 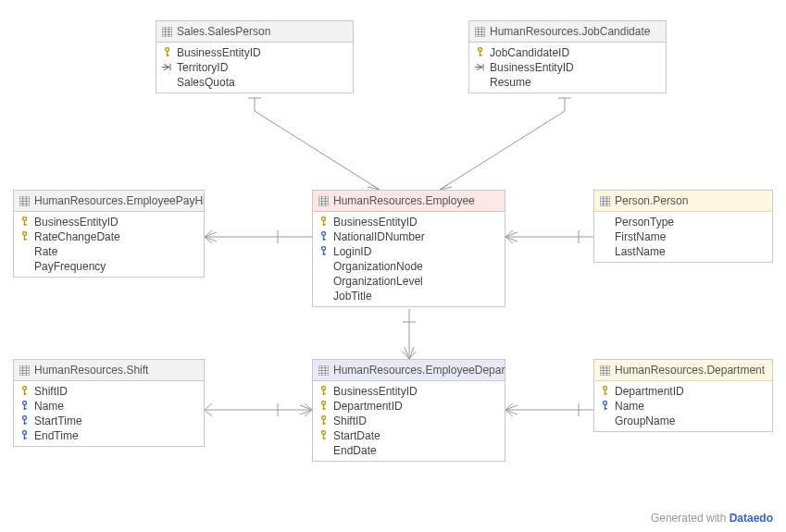 What do you see at coordinates (409, 296) in the screenshot?
I see `column-row: JobTitle` at bounding box center [409, 296].